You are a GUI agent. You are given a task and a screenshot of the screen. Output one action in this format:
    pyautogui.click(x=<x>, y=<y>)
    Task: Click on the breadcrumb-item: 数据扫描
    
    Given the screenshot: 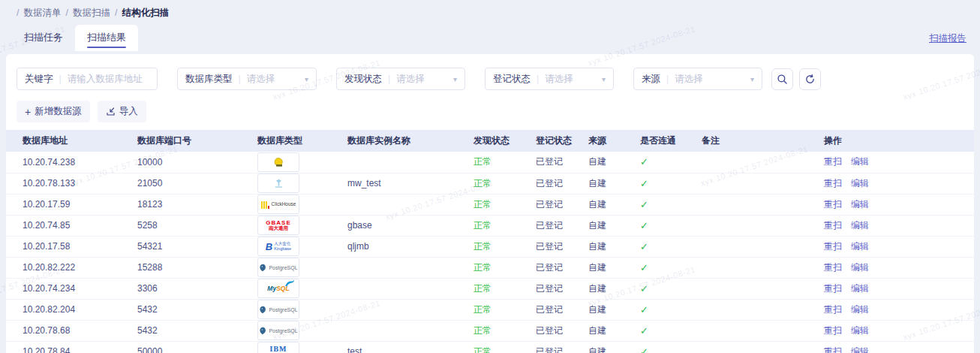 What is the action you would take?
    pyautogui.click(x=92, y=13)
    